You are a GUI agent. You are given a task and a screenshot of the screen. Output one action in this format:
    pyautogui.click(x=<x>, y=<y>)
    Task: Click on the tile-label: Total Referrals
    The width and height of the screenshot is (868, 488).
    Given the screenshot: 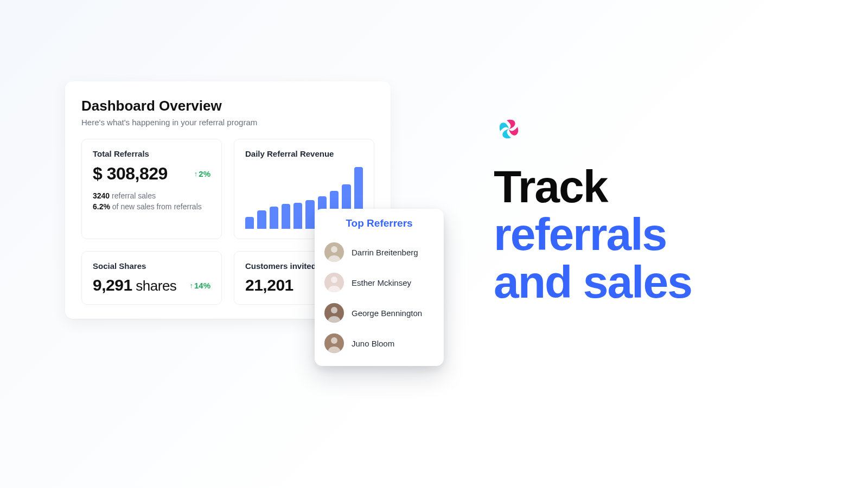 What is the action you would take?
    pyautogui.click(x=152, y=154)
    